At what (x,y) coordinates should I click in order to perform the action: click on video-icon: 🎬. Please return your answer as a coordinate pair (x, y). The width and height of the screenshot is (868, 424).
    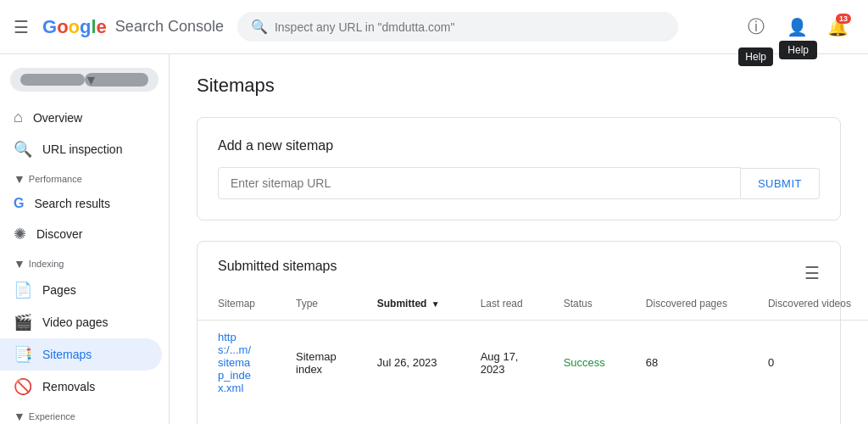
    Looking at the image, I should click on (23, 322).